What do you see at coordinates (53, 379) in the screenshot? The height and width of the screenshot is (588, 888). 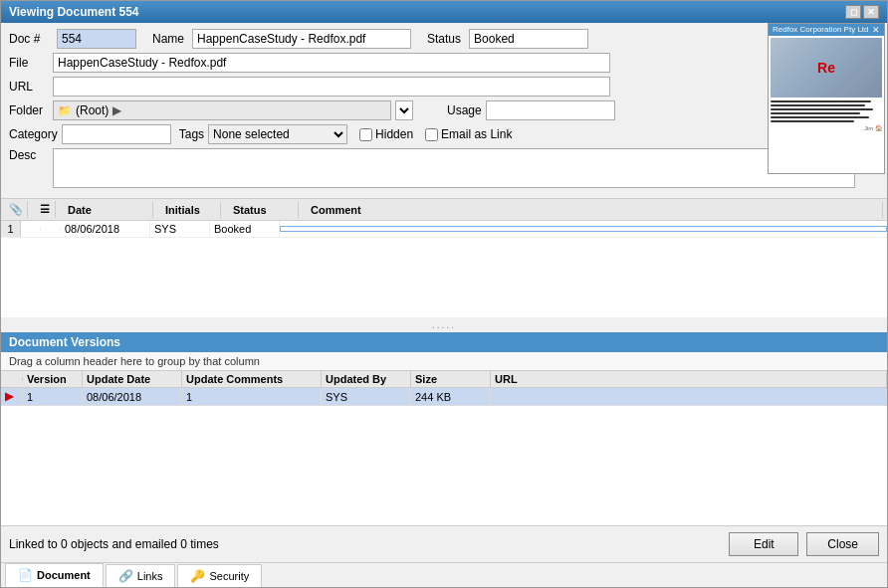 I see `versions-col-version: Version` at bounding box center [53, 379].